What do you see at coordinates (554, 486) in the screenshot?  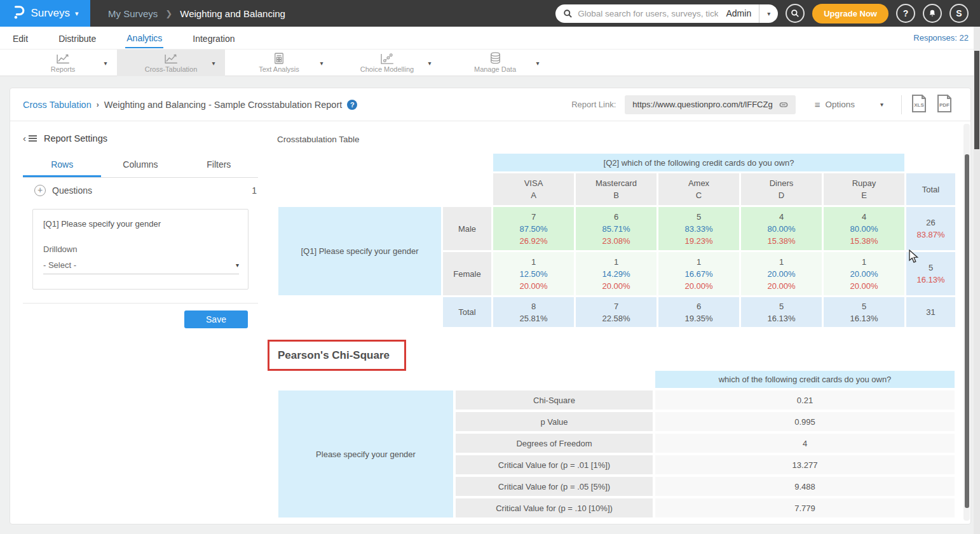 I see `chi-stat-label: Critical Value for (p = .05 [5%])` at bounding box center [554, 486].